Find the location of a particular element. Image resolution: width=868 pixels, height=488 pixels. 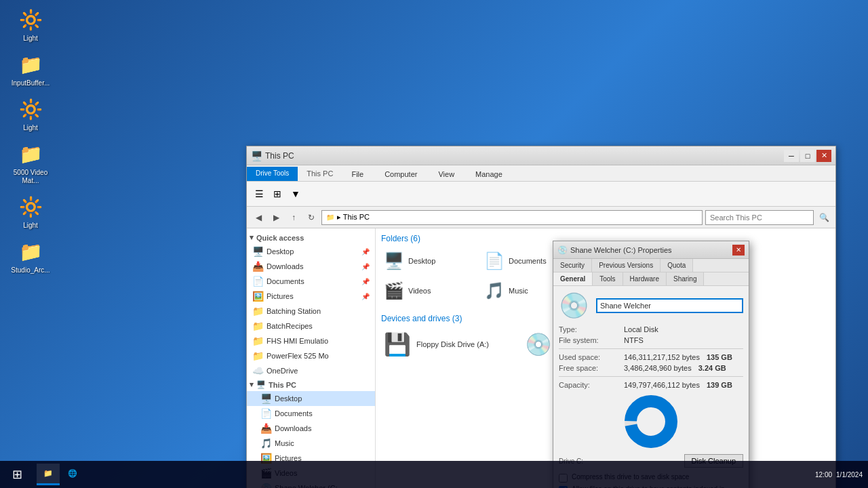

ribbon-toolbar: ☰ ⊞ ▼ is located at coordinates (541, 194).